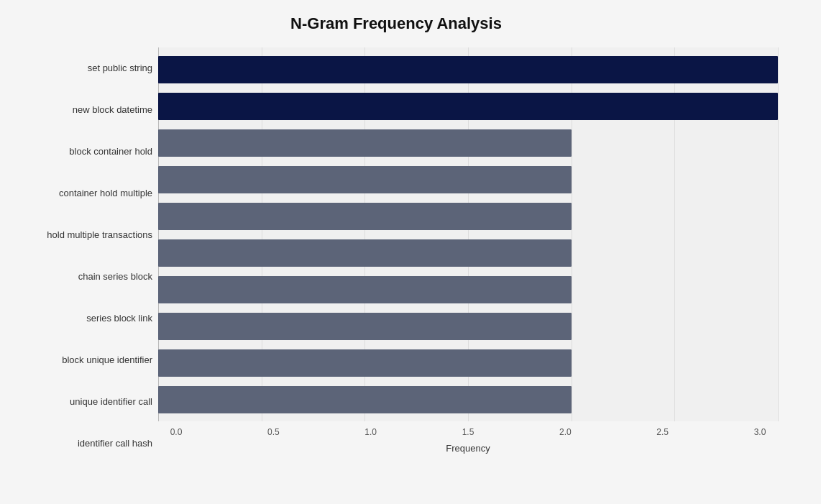  I want to click on grid-line, so click(778, 234).